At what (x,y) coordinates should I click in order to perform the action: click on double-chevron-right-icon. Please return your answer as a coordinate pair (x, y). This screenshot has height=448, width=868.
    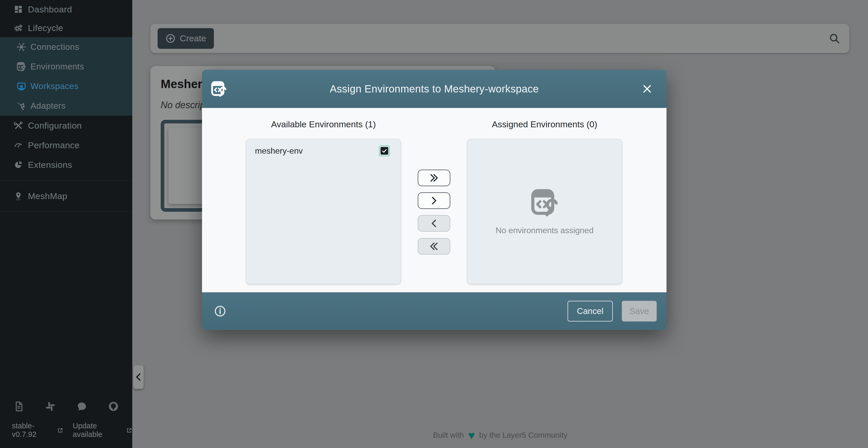
    Looking at the image, I should click on (434, 178).